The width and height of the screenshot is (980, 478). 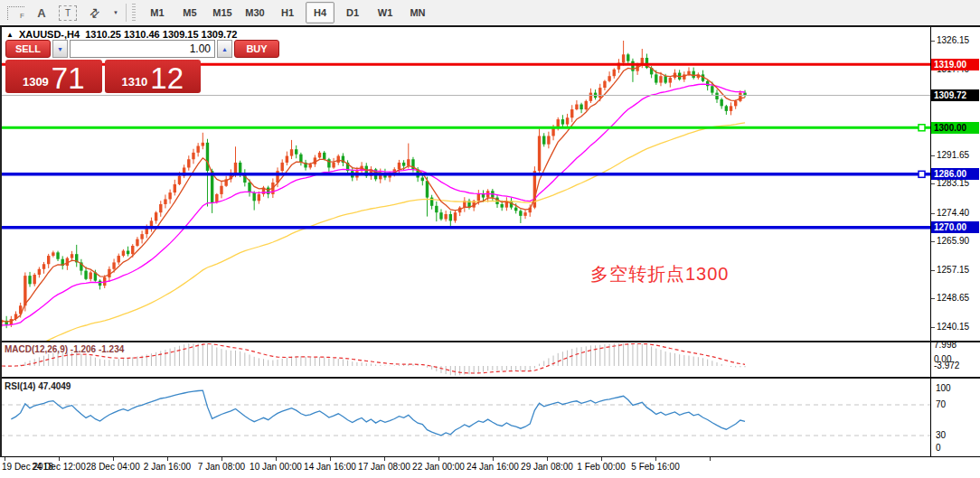 I want to click on time-axis-label: 28 Dec 04:00, so click(x=113, y=466).